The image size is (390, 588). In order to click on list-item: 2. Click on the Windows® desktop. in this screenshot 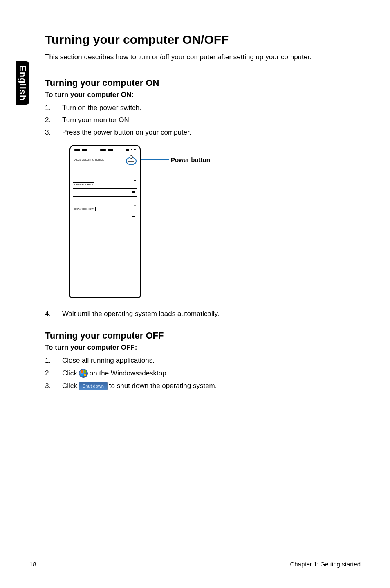, I will do `click(203, 373)`.